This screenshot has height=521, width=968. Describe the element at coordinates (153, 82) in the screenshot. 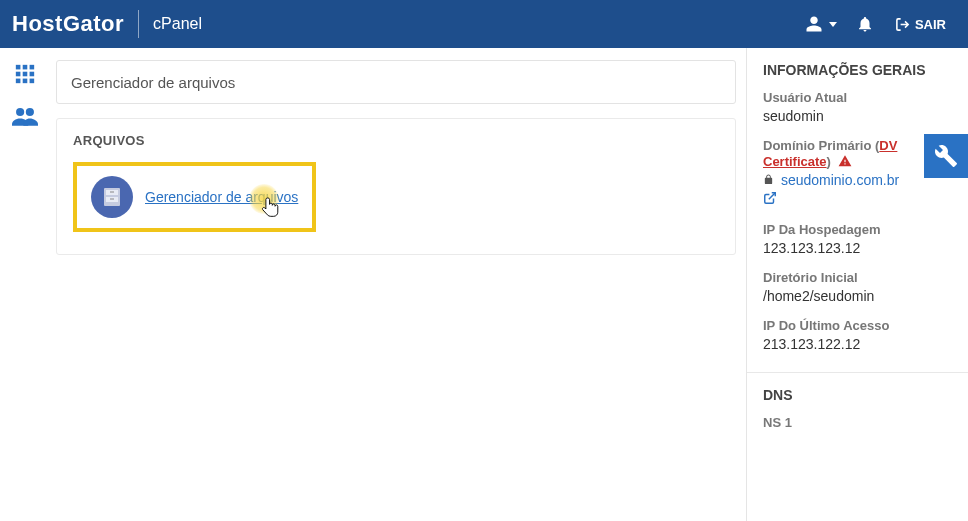

I see `search-text: Gerenciador de arquivos` at that location.